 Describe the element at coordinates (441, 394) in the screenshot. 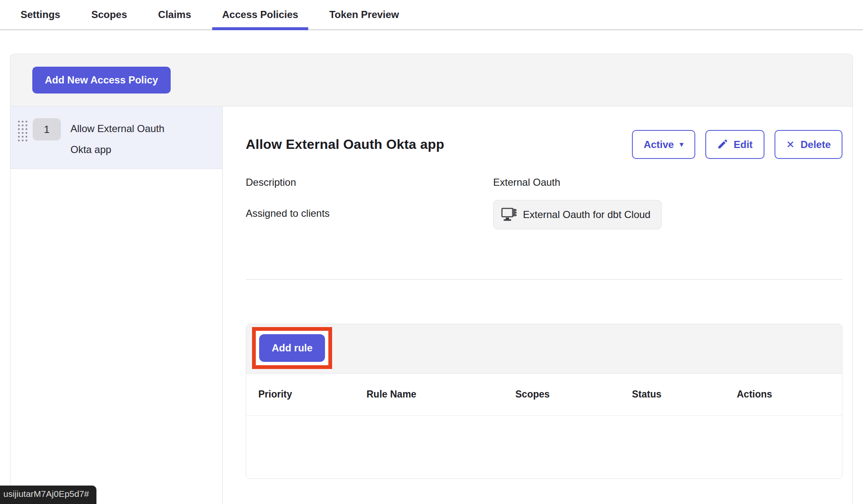

I see `column-rule-name: Rule Name` at that location.